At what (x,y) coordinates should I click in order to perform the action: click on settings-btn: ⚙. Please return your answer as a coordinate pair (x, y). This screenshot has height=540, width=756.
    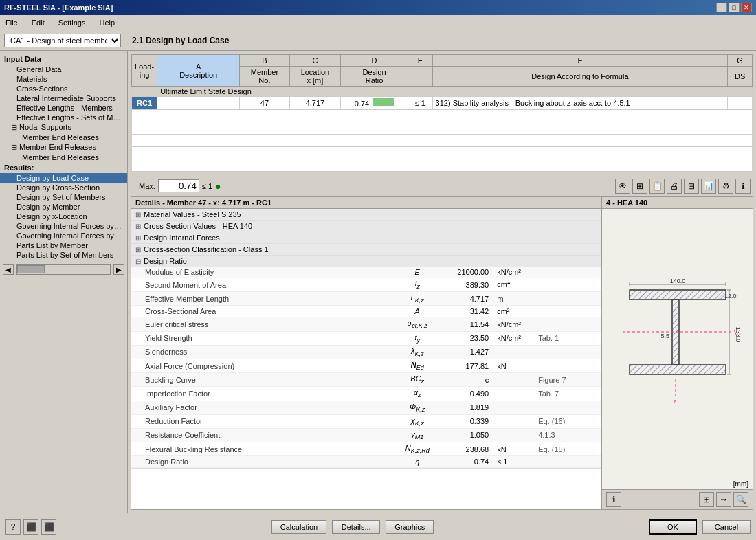
    Looking at the image, I should click on (726, 186).